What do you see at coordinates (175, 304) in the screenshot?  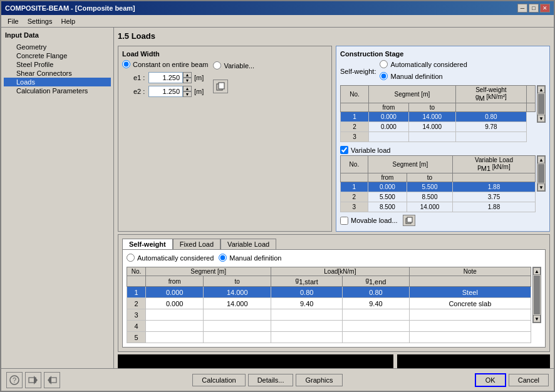 I see `comp-cell-from: 0.000` at bounding box center [175, 304].